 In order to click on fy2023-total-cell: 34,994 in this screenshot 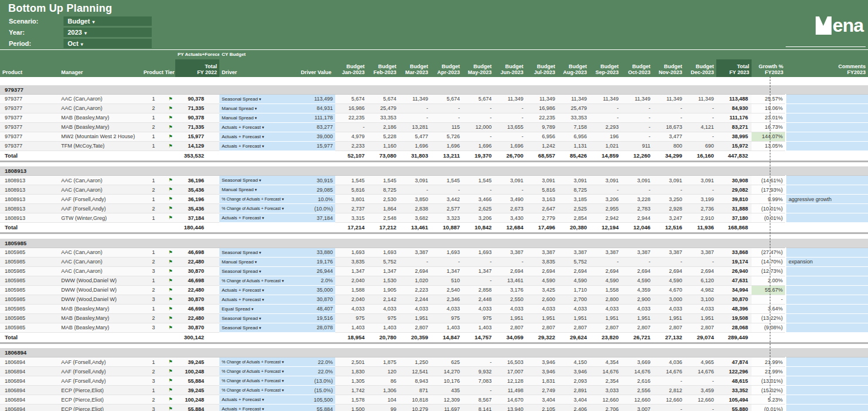, I will do `click(734, 290)`.